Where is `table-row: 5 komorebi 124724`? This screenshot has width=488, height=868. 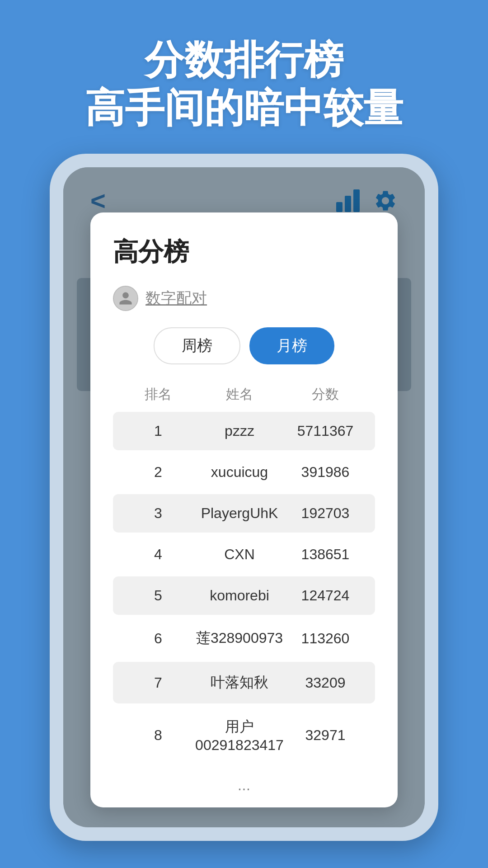 table-row: 5 komorebi 124724 is located at coordinates (244, 596).